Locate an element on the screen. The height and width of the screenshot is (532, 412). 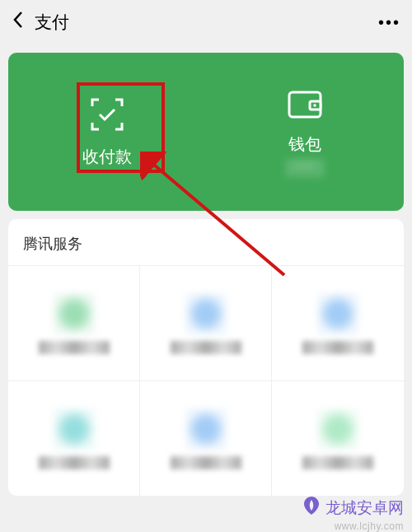
back-icon is located at coordinates (18, 22).